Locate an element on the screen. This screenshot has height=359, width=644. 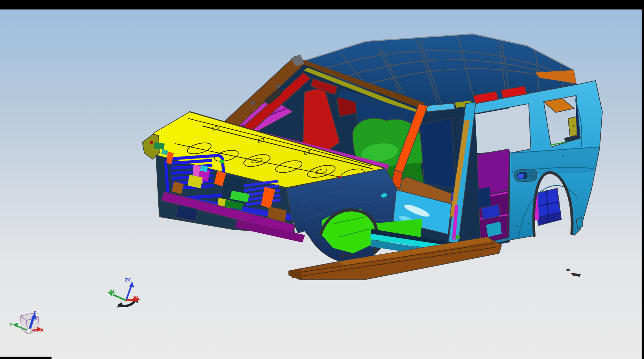
part-seatback-navy is located at coordinates (438, 154).